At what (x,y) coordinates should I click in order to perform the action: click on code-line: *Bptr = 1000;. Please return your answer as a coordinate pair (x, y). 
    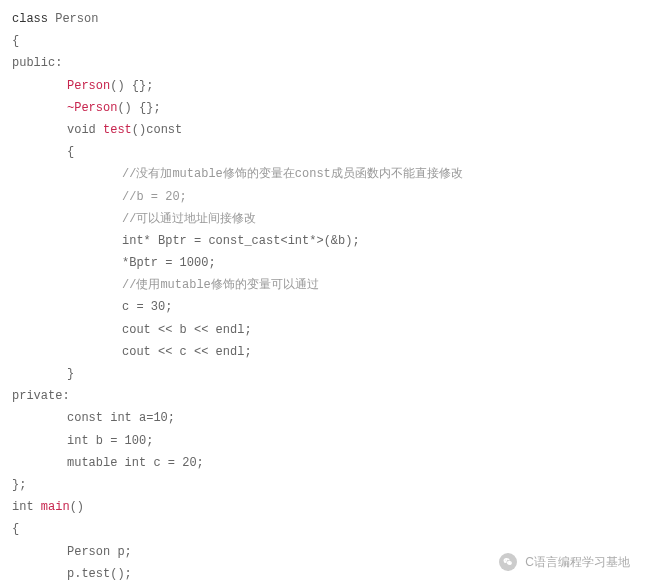
    Looking at the image, I should click on (325, 263).